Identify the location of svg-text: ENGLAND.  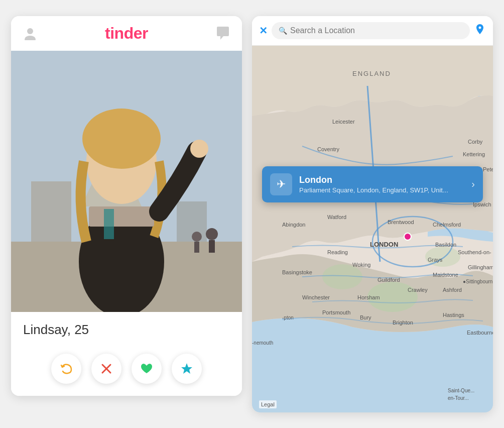
(371, 73).